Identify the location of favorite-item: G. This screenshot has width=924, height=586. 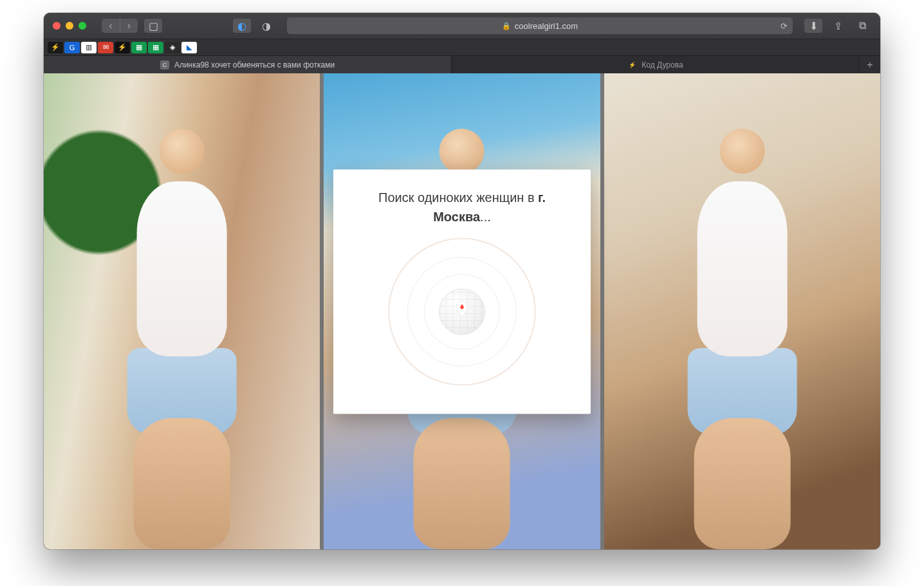
(72, 48).